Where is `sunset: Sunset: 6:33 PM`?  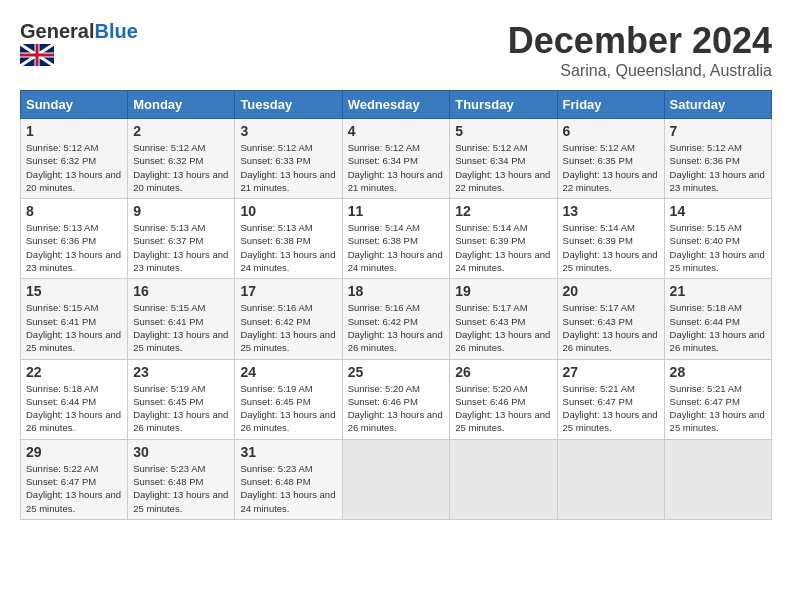
sunset: Sunset: 6:33 PM is located at coordinates (275, 160).